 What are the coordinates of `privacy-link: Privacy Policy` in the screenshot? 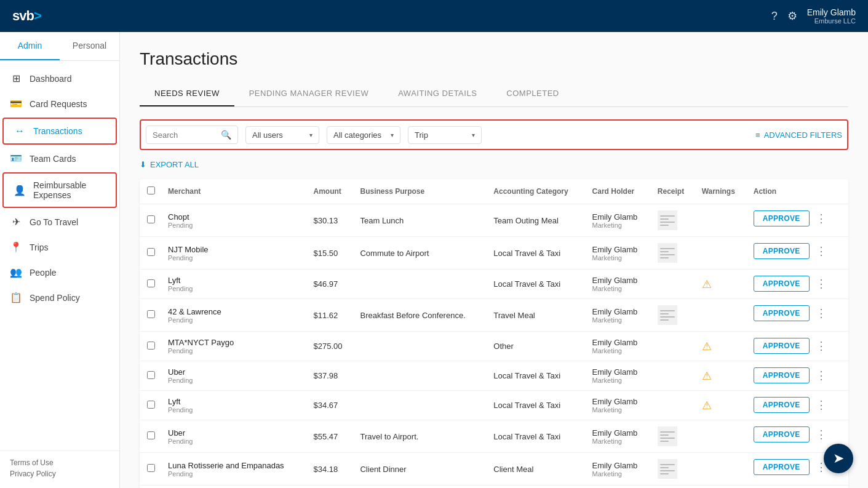 It's located at (60, 474).